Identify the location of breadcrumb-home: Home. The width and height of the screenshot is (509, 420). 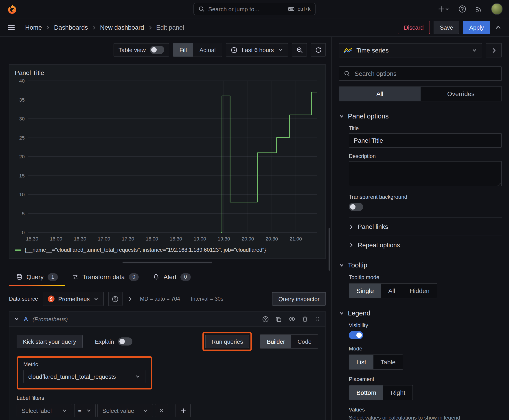
(33, 27).